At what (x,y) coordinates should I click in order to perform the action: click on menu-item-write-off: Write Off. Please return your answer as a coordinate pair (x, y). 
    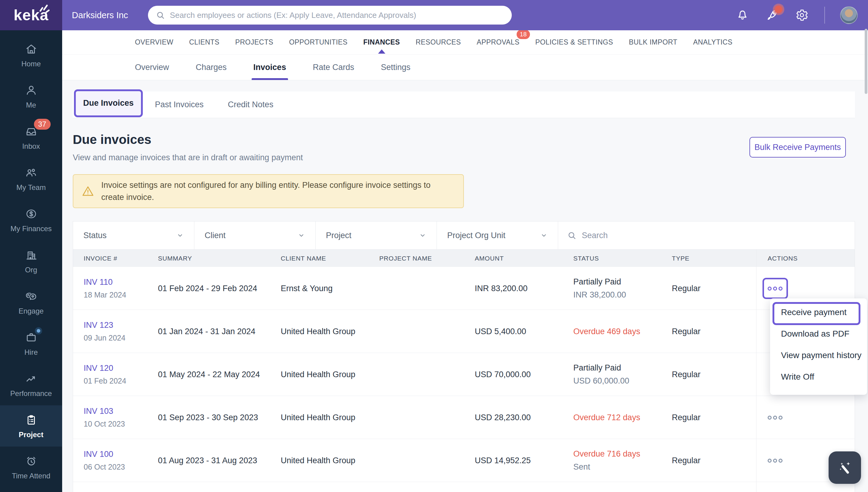
    Looking at the image, I should click on (818, 377).